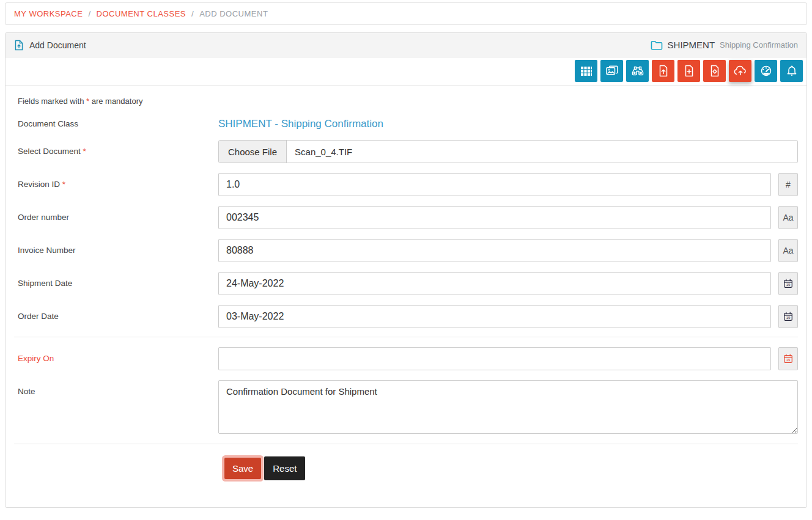 The height and width of the screenshot is (520, 812). I want to click on panel-title: Add Document, so click(57, 45).